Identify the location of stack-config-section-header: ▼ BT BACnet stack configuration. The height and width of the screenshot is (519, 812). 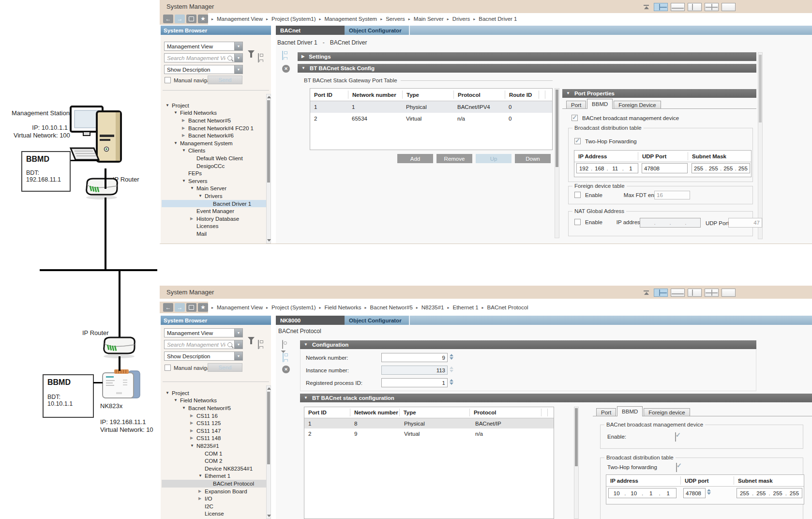
(556, 398).